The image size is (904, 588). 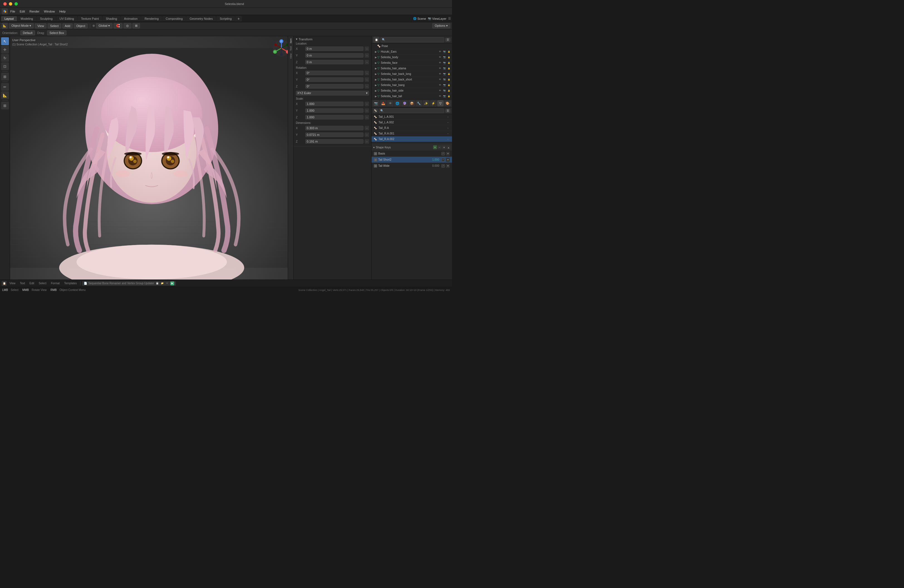 I want to click on scene-label: Scene, so click(x=422, y=19).